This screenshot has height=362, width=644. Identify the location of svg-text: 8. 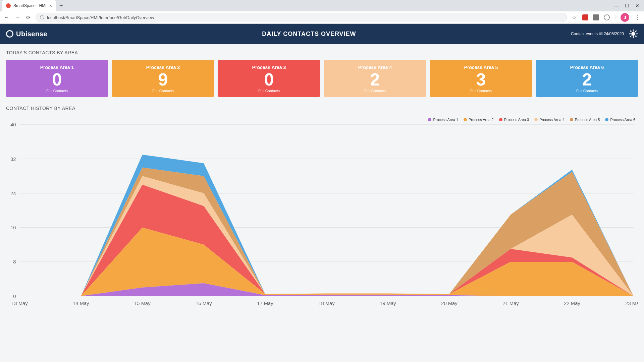
(14, 262).